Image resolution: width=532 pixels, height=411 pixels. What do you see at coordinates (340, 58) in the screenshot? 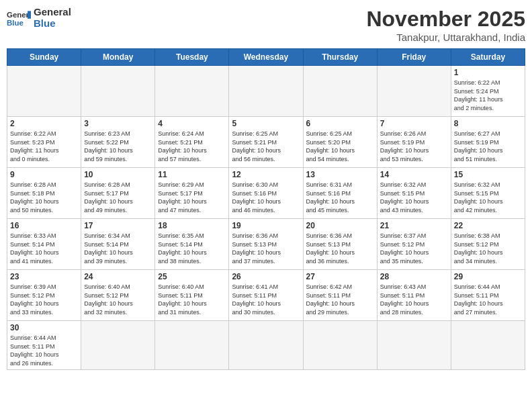
I see `weekday-header-thursday: Thursday` at bounding box center [340, 58].